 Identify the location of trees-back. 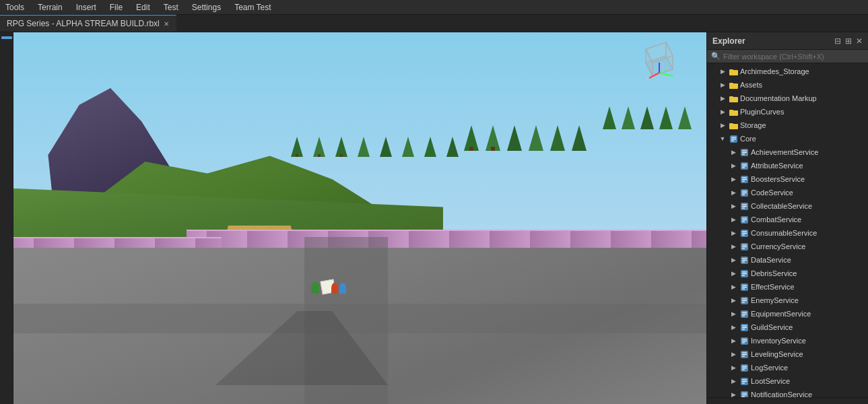
(374, 147).